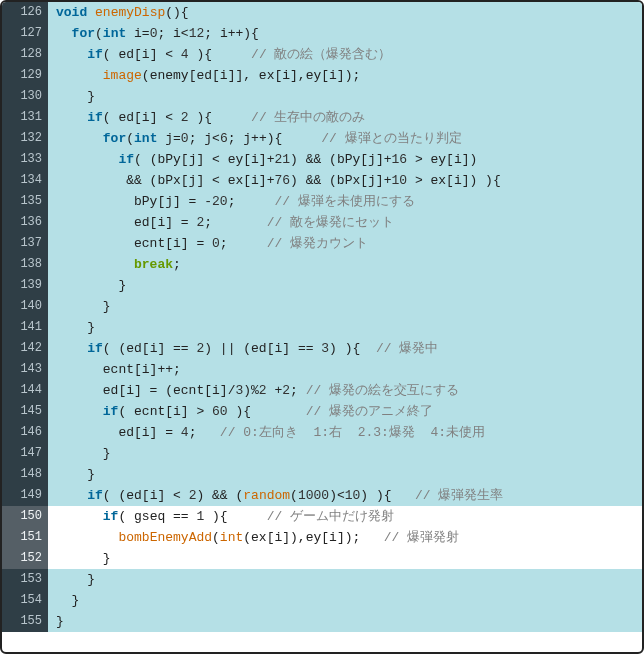 Image resolution: width=644 pixels, height=654 pixels. What do you see at coordinates (275, 138) in the screenshot?
I see `token-plain: ; j++){` at bounding box center [275, 138].